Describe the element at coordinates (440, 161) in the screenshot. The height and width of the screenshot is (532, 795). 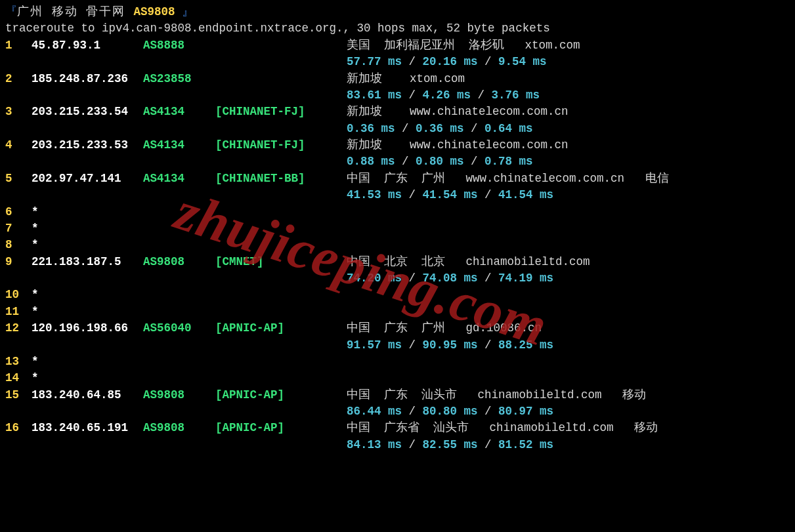
I see `hop-times: 0.88 ms / 0.80 ms / 0.78 ms` at that location.